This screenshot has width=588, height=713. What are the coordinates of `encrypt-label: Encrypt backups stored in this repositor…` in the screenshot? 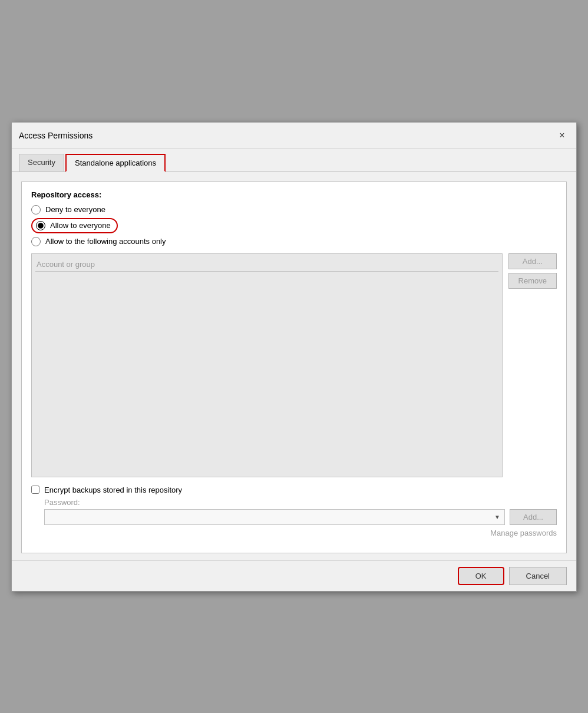 It's located at (113, 490).